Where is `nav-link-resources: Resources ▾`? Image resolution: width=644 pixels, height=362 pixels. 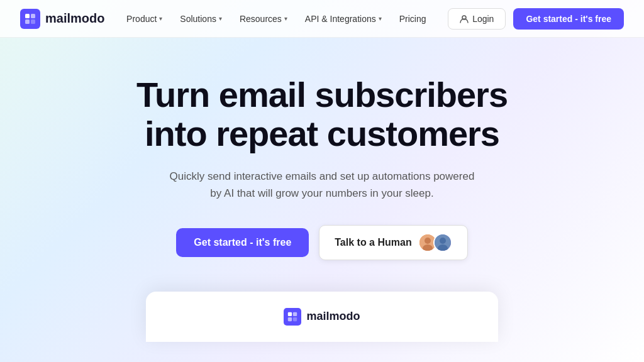 nav-link-resources: Resources ▾ is located at coordinates (264, 19).